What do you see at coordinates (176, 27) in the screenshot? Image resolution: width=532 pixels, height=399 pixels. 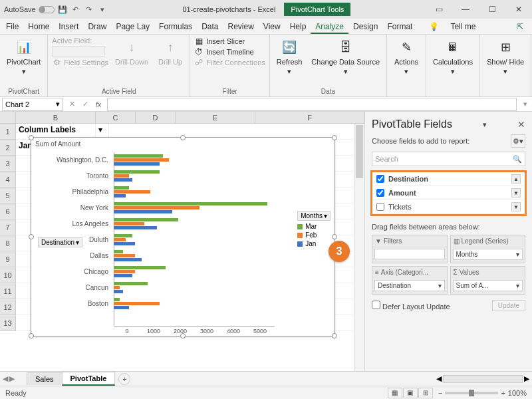 I see `tab-formulas: Formulas` at bounding box center [176, 27].